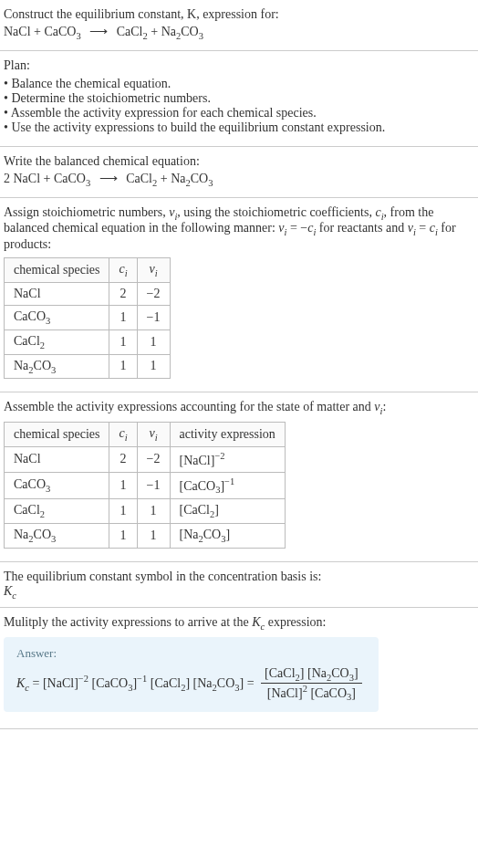 This screenshot has height=868, width=478. Describe the element at coordinates (227, 511) in the screenshot. I see `expr-cell: [CaCl2]` at that location.